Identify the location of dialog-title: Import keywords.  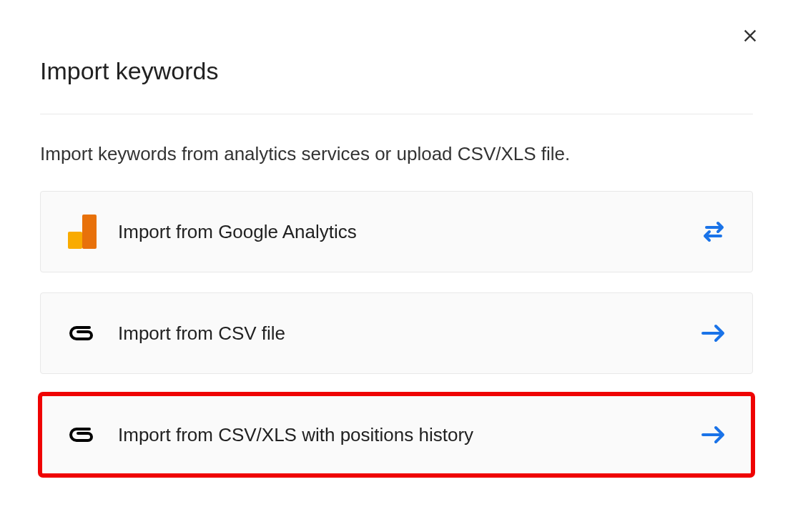
(396, 72).